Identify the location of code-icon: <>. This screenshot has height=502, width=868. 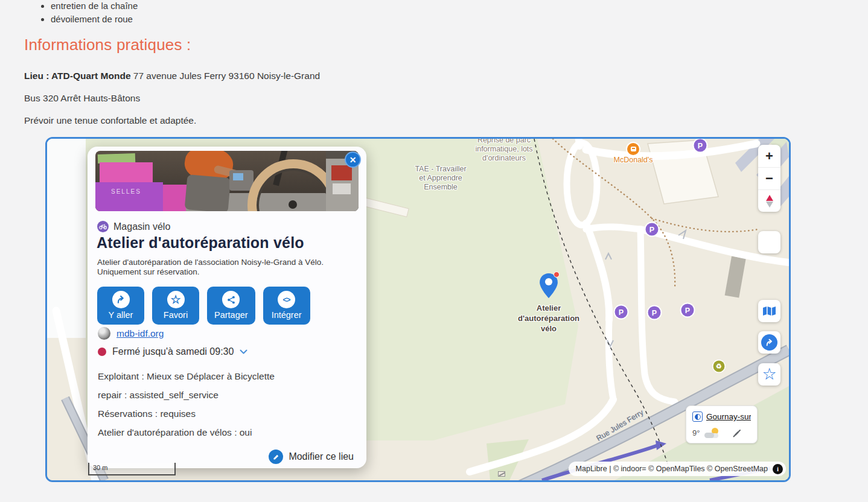
(286, 299).